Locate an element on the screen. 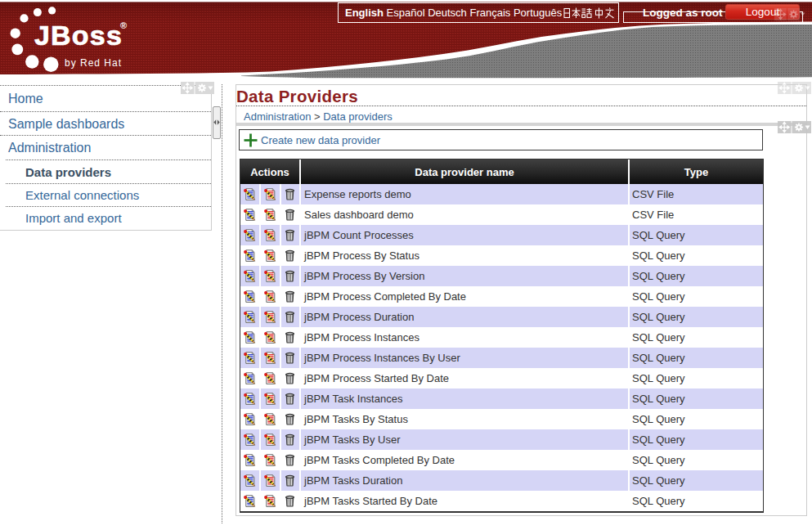 This screenshot has width=812, height=530. svg-text: JBoss is located at coordinates (79, 35).